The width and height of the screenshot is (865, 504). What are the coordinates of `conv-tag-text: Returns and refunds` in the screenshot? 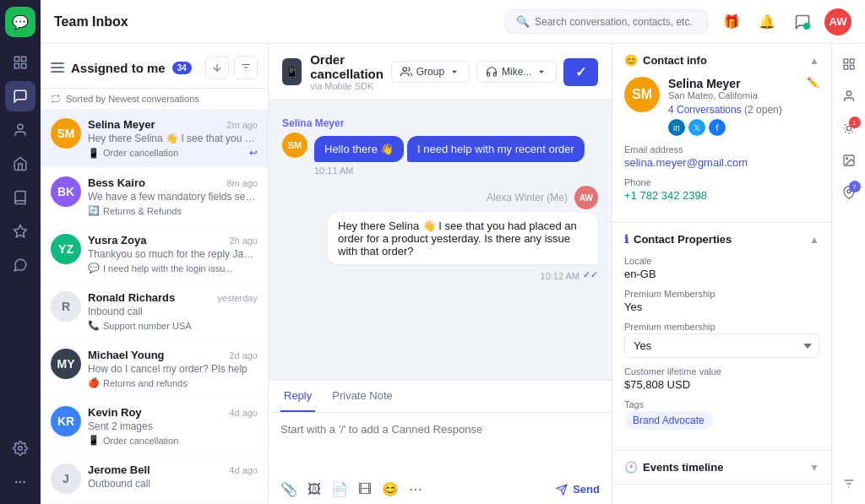 It's located at (145, 383).